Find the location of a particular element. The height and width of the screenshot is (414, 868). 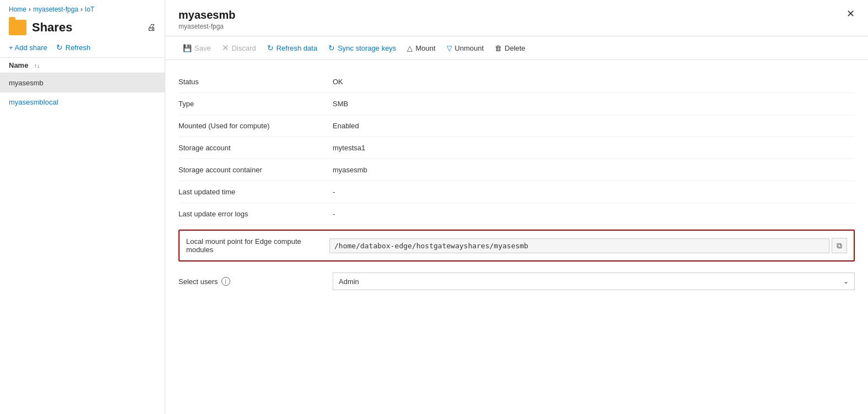

name-column-header: Name is located at coordinates (19, 65).